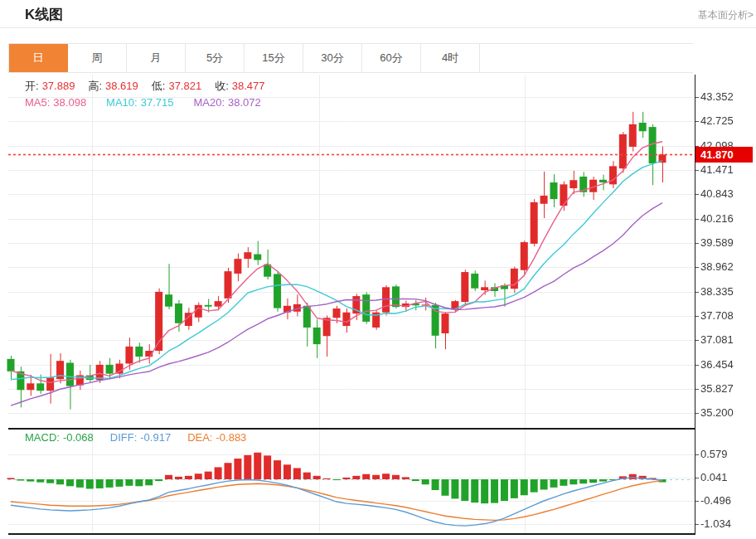 This screenshot has width=756, height=539. Describe the element at coordinates (240, 86) in the screenshot. I see `close-readout: 收:38.477` at that location.